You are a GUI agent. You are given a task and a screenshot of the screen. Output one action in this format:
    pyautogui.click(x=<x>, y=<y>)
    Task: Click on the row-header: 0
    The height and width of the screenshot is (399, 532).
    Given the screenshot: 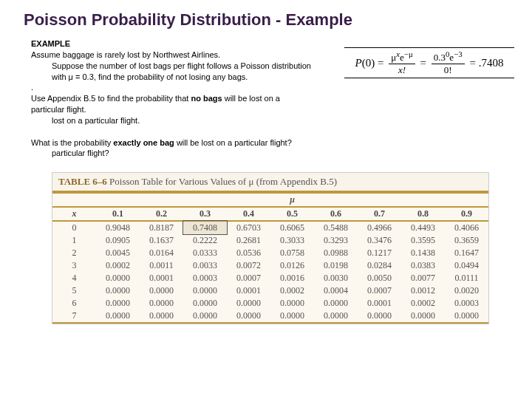 What is the action you would take?
    pyautogui.click(x=74, y=228)
    